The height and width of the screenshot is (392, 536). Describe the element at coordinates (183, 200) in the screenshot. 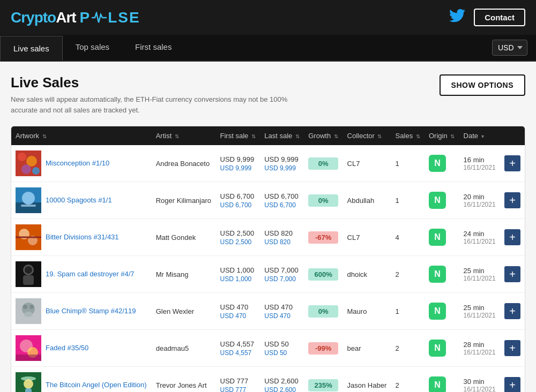

I see `artist-name-1: Roger Kilimanjaro` at that location.